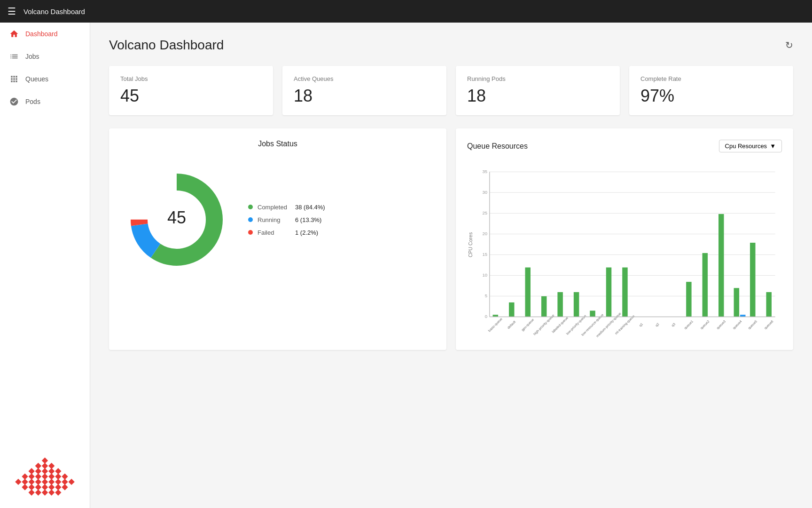  I want to click on svg-text: 35, so click(485, 171).